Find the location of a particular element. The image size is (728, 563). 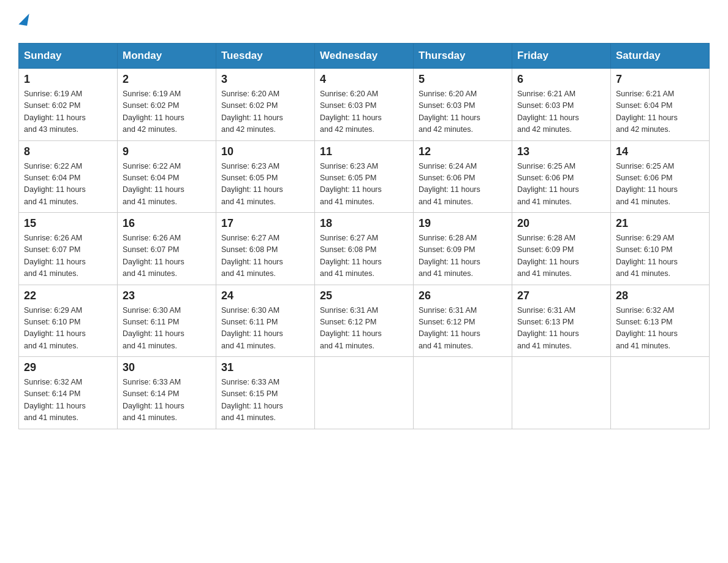

day-number: 17 is located at coordinates (265, 223).